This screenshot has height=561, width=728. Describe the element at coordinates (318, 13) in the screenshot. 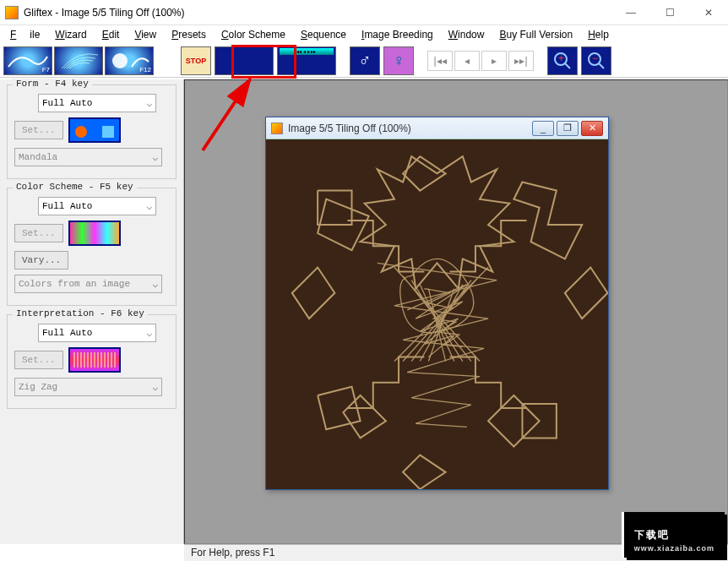

I see `window-title: Gliftex - Image 5/5 Tiling Off (100%)` at that location.